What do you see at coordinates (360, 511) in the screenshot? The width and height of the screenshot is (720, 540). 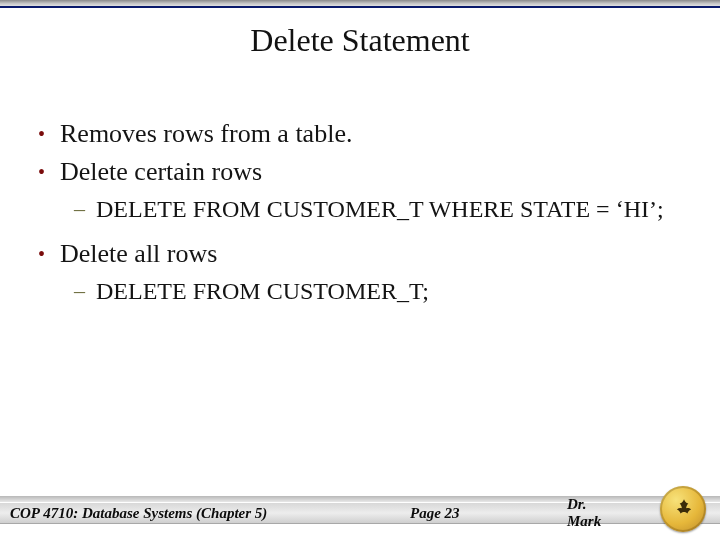 I see `footer: COP 4710: Database Systems (Chapter 5) P…` at bounding box center [360, 511].